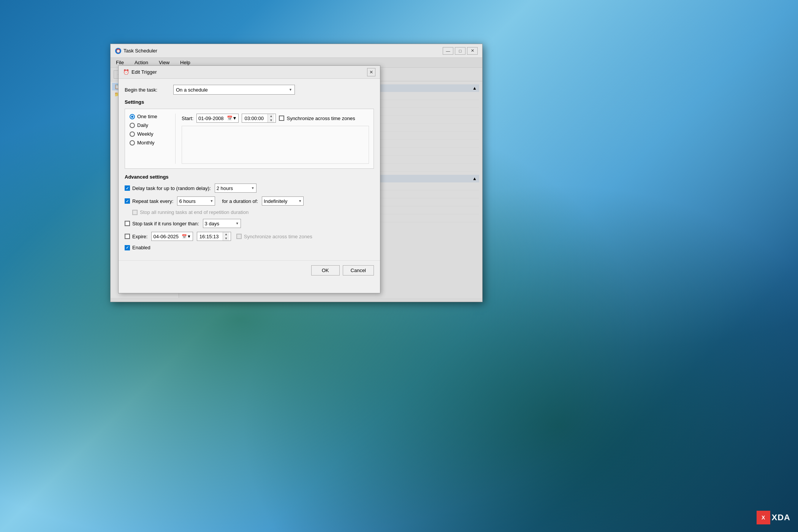 This screenshot has height=532, width=798. What do you see at coordinates (249, 212) in the screenshot?
I see `advanced-section: Advanced settings Delay task for up to (…` at bounding box center [249, 212].